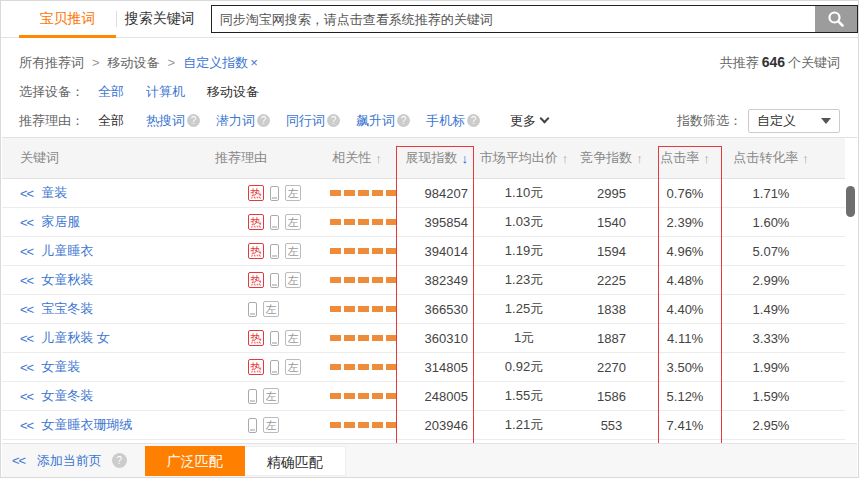  Describe the element at coordinates (68, 20) in the screenshot. I see `tab-product-keywords: 宝贝推词` at that location.